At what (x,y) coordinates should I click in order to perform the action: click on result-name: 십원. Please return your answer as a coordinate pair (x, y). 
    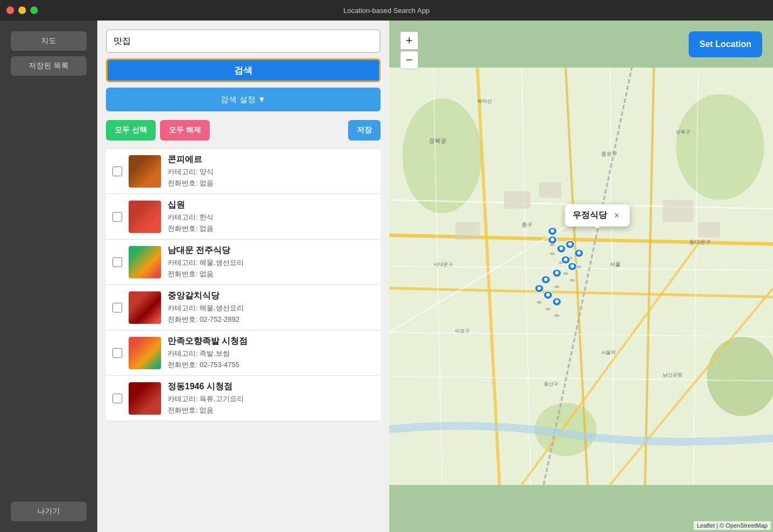
    Looking at the image, I should click on (190, 205).